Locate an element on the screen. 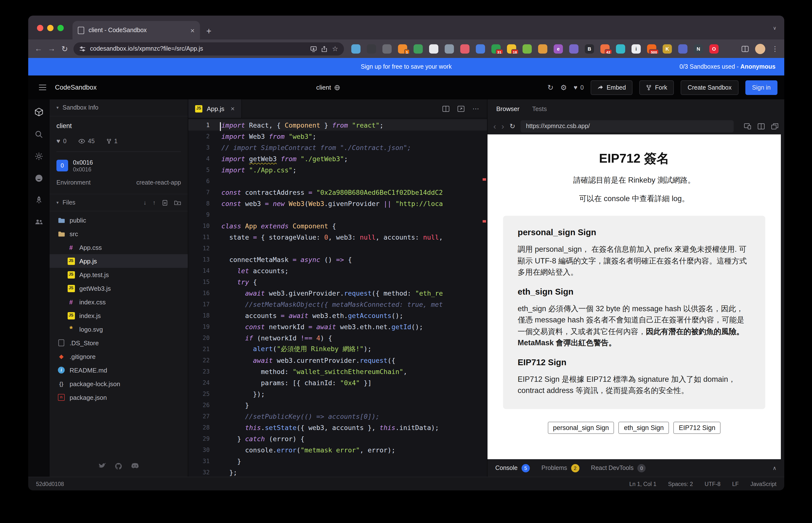 Image resolution: width=812 pixels, height=523 pixels. code-line-5: 5import "./App.css"; is located at coordinates (338, 170).